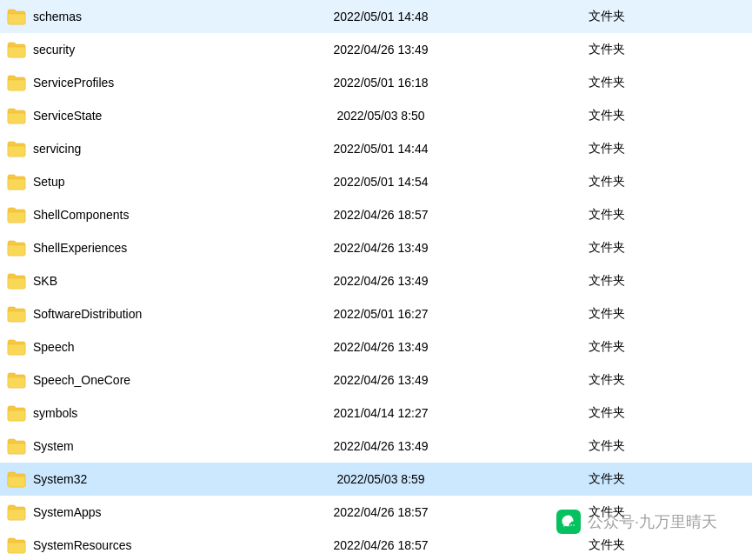  What do you see at coordinates (381, 413) in the screenshot?
I see `file-date: 2021/04/14 12:27` at bounding box center [381, 413].